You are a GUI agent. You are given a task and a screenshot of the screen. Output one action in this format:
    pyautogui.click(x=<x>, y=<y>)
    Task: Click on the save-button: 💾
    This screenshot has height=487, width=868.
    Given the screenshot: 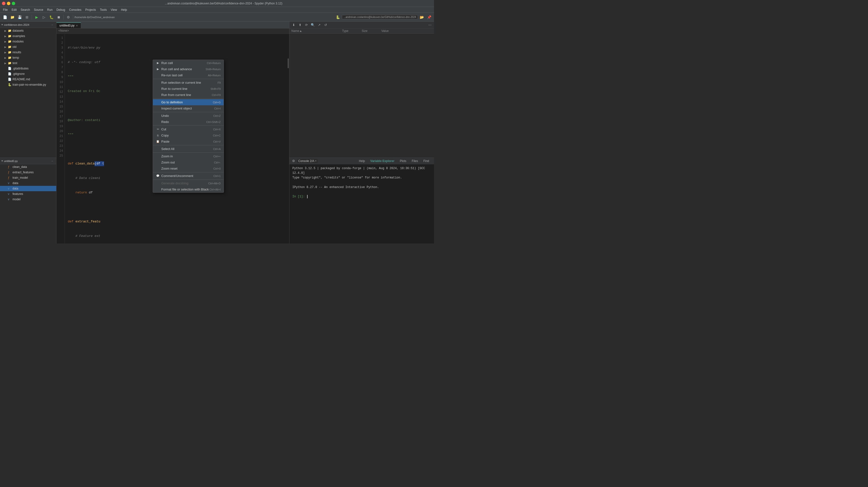 What is the action you would take?
    pyautogui.click(x=20, y=17)
    